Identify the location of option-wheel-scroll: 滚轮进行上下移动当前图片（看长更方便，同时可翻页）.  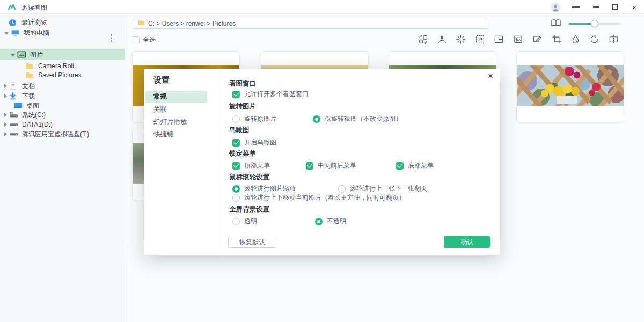
(319, 197).